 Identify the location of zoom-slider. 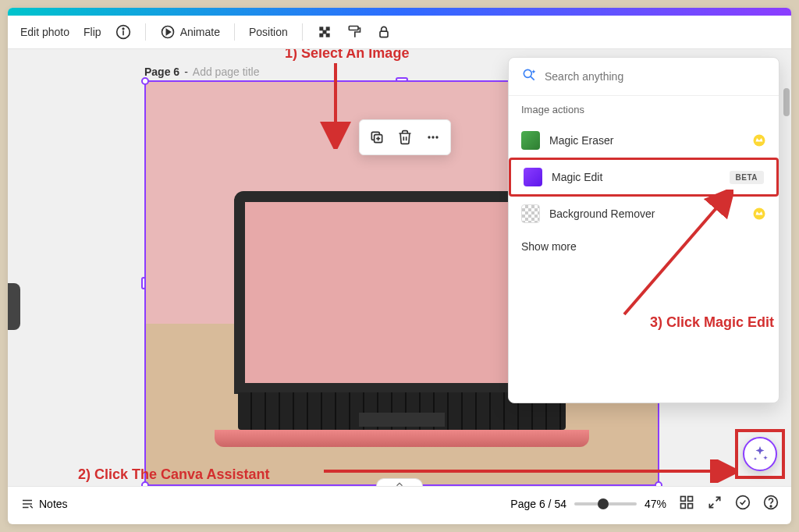
(605, 504).